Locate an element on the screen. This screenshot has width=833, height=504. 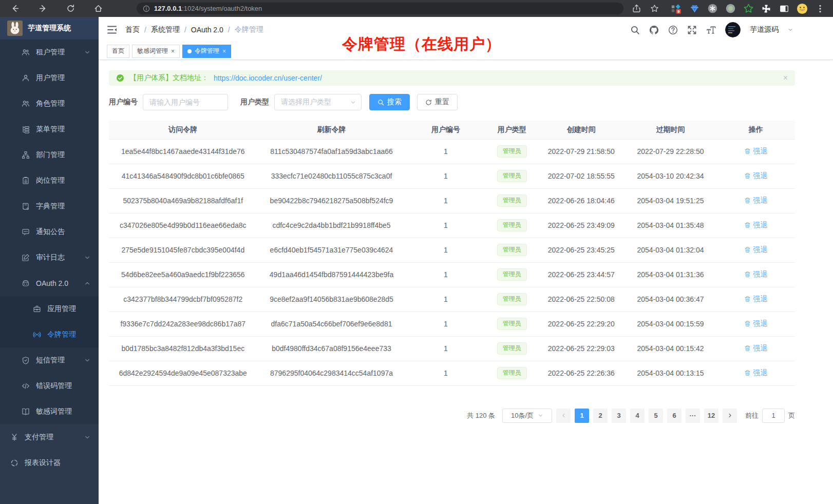
extension-green-star-icon is located at coordinates (748, 9).